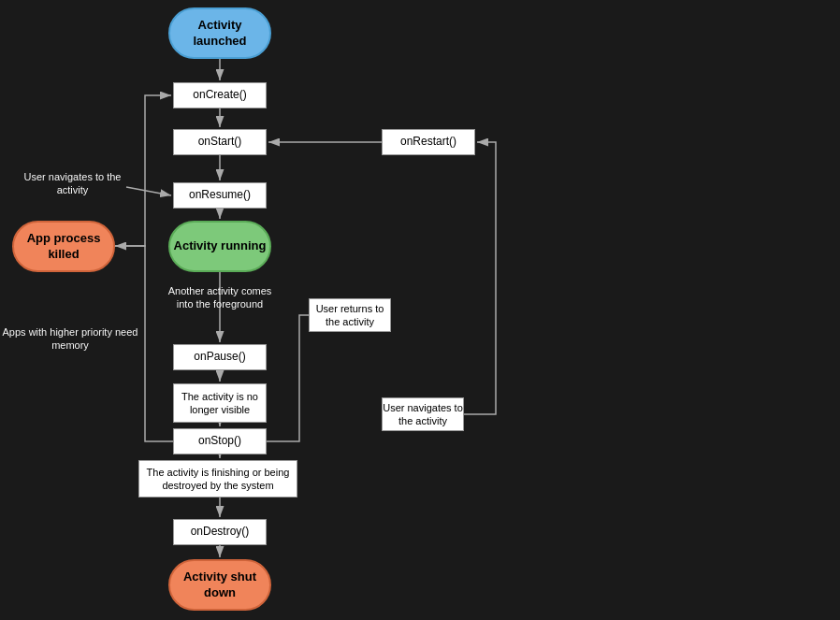 The height and width of the screenshot is (620, 840). Describe the element at coordinates (221, 247) in the screenshot. I see `activity-running-label: Activity running` at that location.